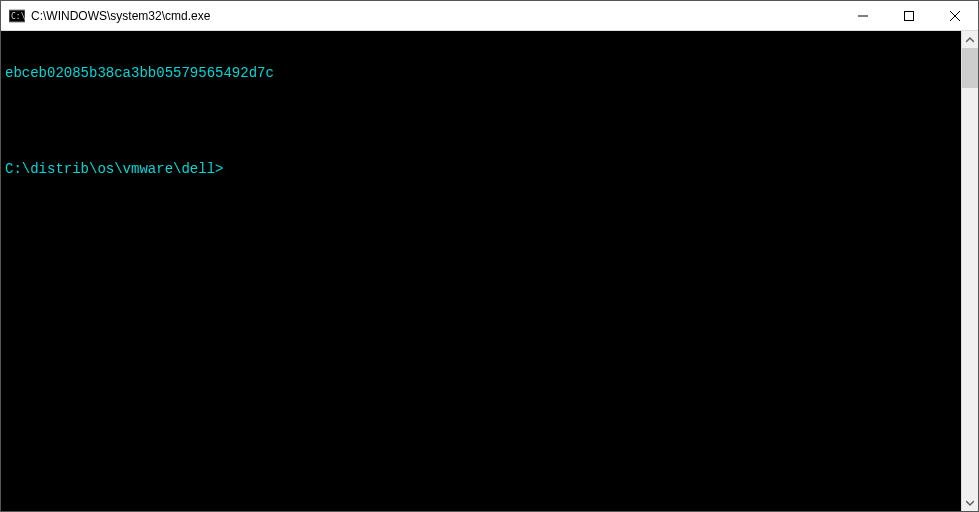  Describe the element at coordinates (490, 16) in the screenshot. I see `titlebar: C:\ C:\WINDOWS\system32\cmd.exe` at that location.